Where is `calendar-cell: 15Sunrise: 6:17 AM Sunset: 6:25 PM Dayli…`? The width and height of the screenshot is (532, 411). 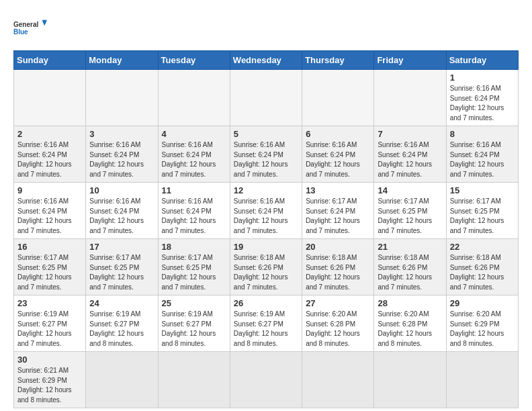
calendar-cell: 15Sunrise: 6:17 AM Sunset: 6:25 PM Dayli… is located at coordinates (482, 211).